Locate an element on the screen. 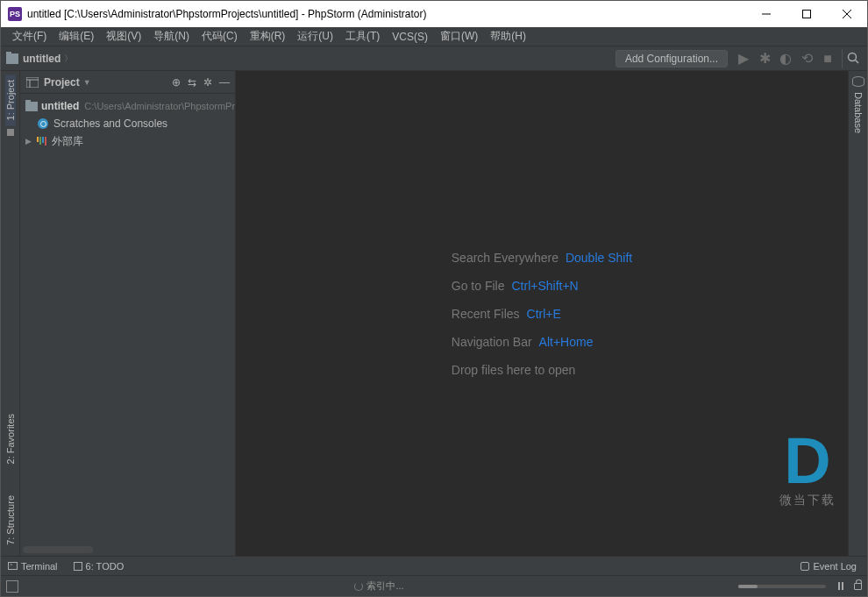  tab-event-log-label: Event Log is located at coordinates (835, 566).